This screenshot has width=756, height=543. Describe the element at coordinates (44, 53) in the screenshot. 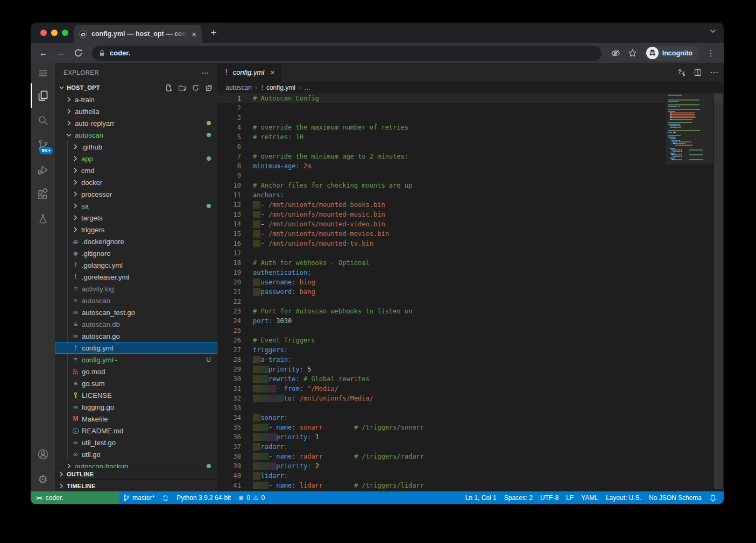

I see `back-icon: ←` at that location.